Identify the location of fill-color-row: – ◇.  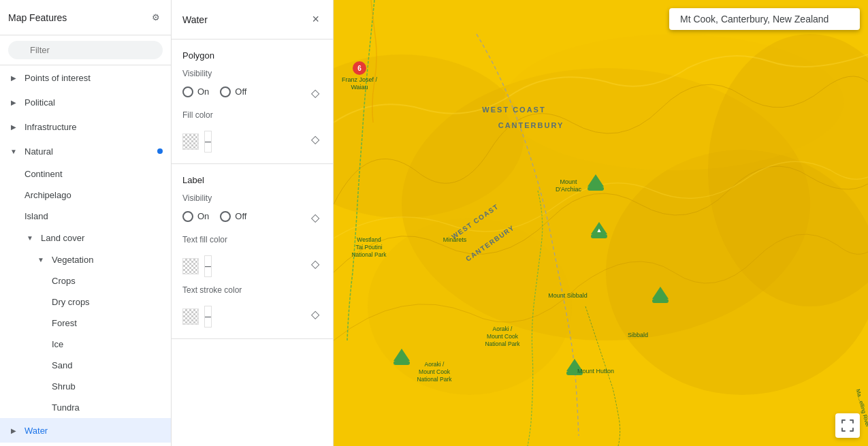
(252, 139).